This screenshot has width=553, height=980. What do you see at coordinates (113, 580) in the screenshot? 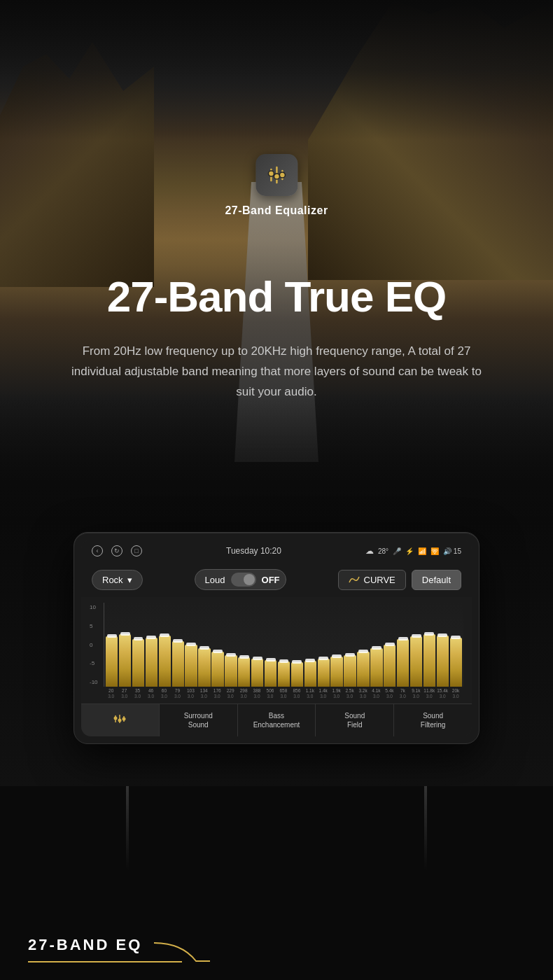
I see `preset-label: Rock` at bounding box center [113, 580].